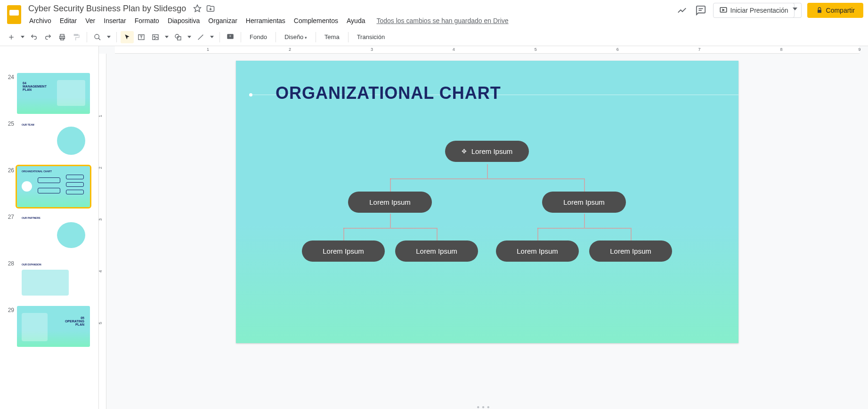  I want to click on redo-button, so click(48, 37).